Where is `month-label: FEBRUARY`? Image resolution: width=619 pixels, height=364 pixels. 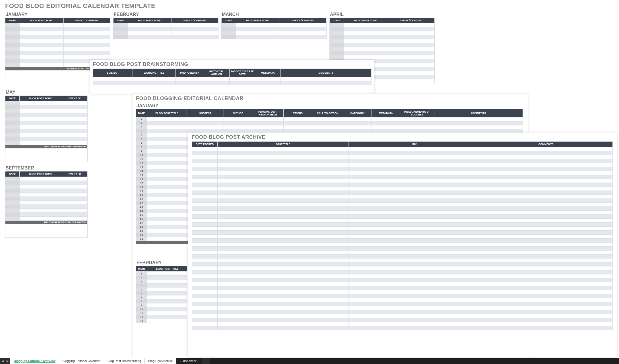 month-label: FEBRUARY is located at coordinates (166, 15).